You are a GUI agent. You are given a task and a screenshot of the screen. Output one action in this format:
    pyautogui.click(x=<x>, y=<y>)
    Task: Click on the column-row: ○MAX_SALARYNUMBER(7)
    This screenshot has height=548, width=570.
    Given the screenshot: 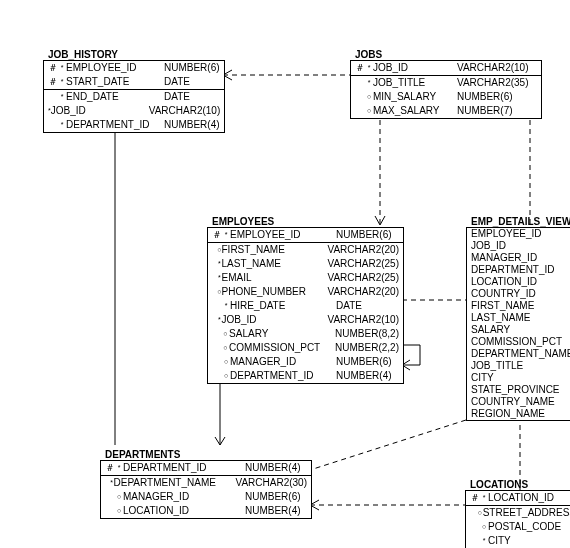 What is the action you would take?
    pyautogui.click(x=446, y=111)
    